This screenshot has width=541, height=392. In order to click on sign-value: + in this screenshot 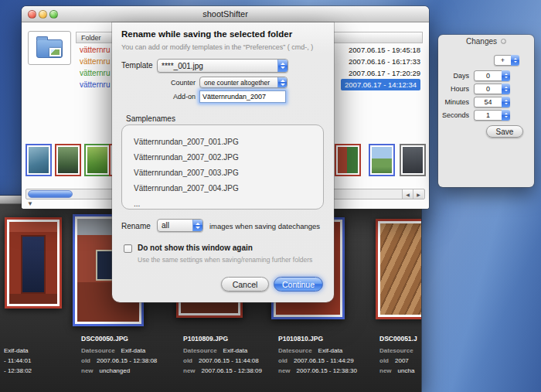, I will do `click(502, 60)`.